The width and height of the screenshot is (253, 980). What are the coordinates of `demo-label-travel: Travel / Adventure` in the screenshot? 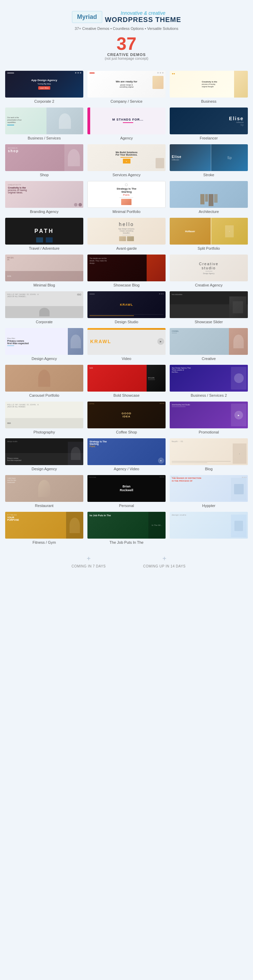 It's located at (44, 248).